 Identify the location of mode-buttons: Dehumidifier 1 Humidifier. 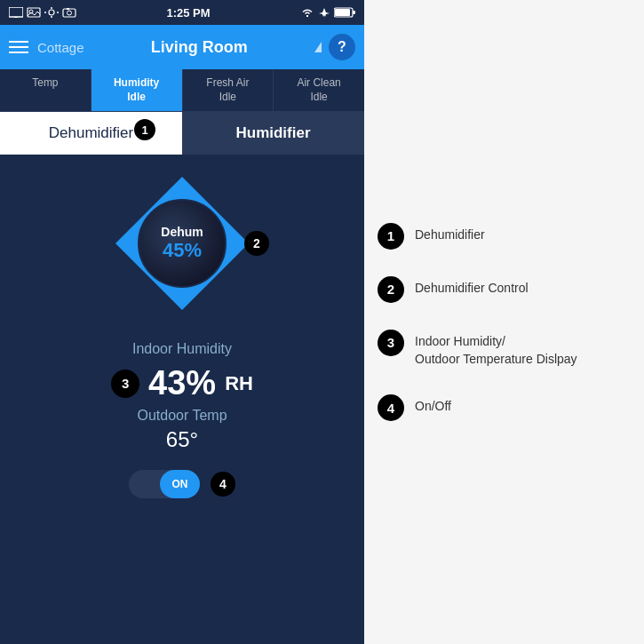
(182, 133).